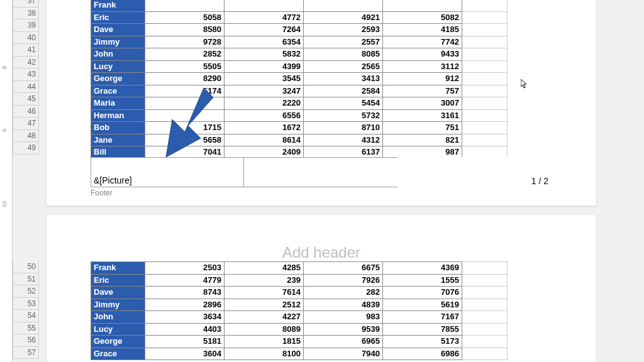 The height and width of the screenshot is (362, 644). I want to click on value-cell: 3545, so click(264, 79).